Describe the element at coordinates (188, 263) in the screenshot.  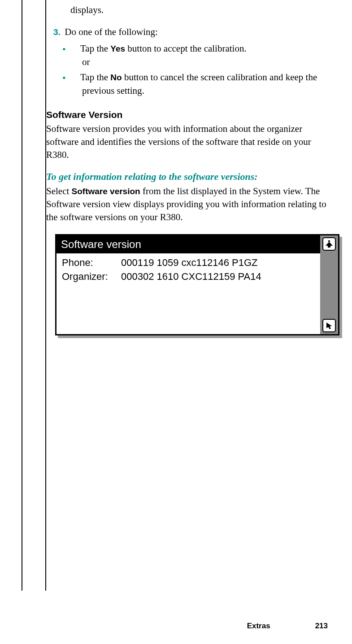
I see `version-row-phone: Phone: 000119 1059 cxc112146 P1GZ` at that location.